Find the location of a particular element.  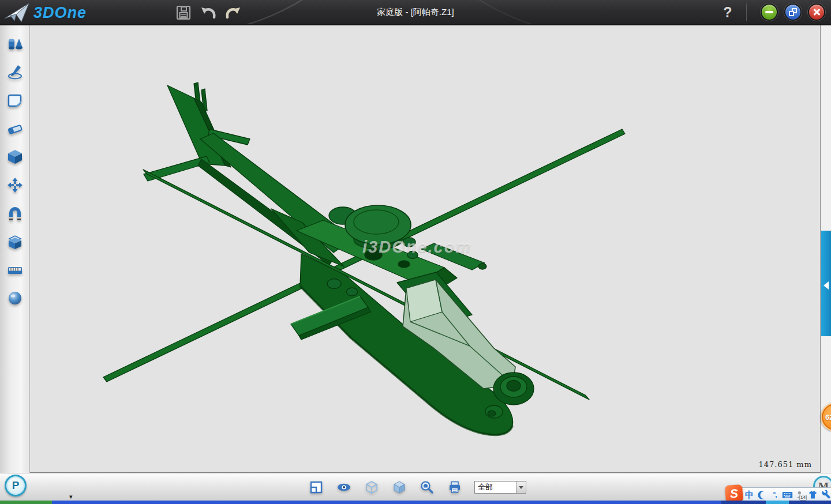

paper-plane-icon is located at coordinates (17, 13).